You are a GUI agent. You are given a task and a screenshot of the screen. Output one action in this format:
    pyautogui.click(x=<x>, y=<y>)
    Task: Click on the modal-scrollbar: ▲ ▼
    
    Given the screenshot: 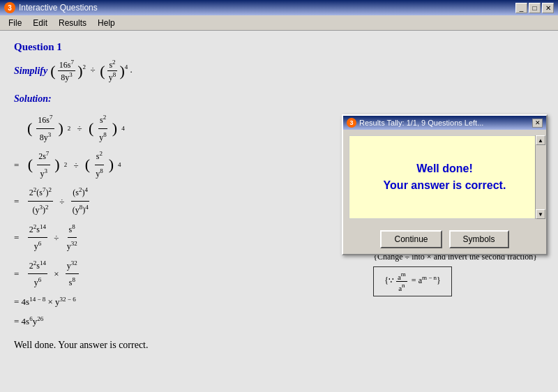 What is the action you would take?
    pyautogui.click(x=541, y=177)
    